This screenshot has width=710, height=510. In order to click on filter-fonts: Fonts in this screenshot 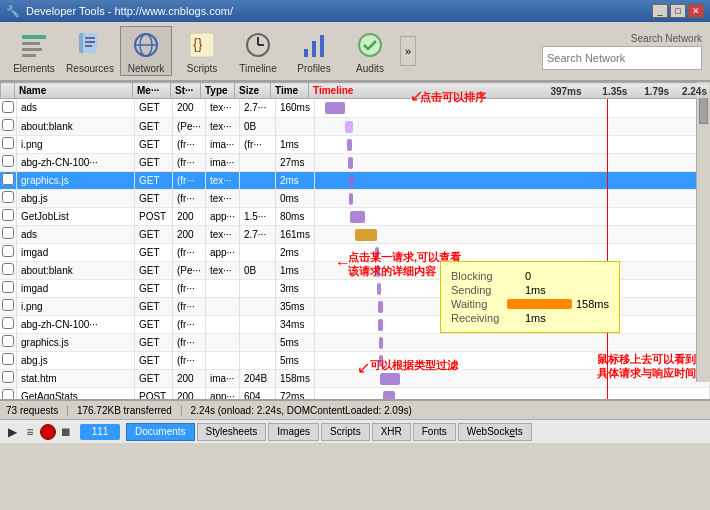, I will do `click(434, 432)`.